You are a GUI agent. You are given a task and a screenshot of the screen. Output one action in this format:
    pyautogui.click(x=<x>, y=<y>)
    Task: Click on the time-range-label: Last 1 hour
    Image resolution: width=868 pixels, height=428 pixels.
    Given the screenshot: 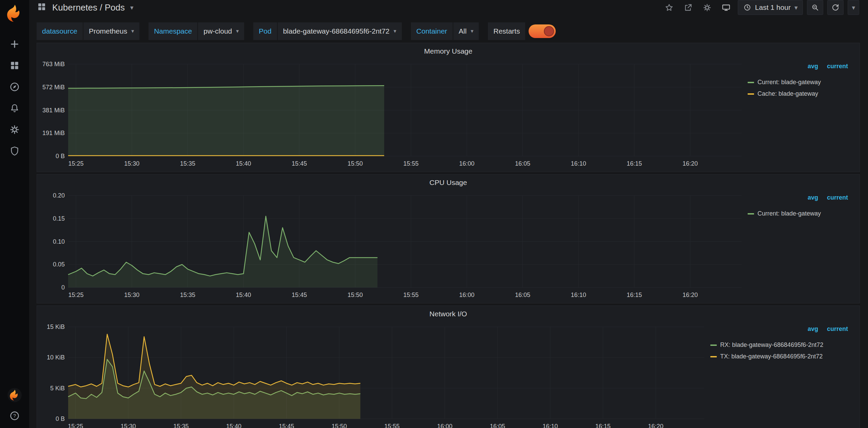 What is the action you would take?
    pyautogui.click(x=773, y=7)
    